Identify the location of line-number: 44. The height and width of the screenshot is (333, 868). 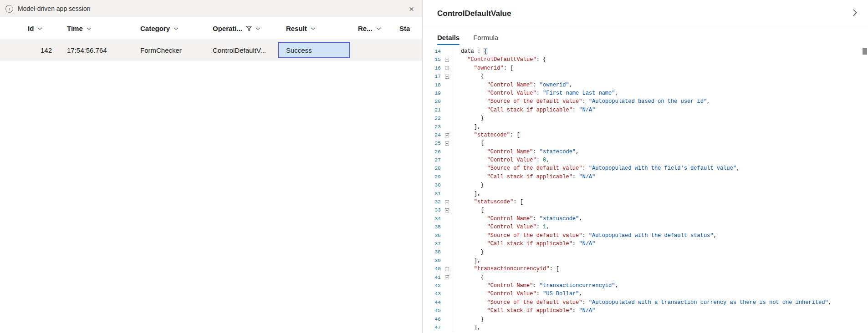
(432, 303).